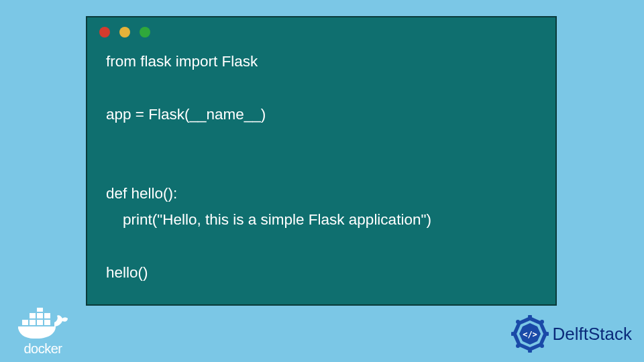  Describe the element at coordinates (572, 334) in the screenshot. I see `delftstack-logo: </> DelftStack` at that location.